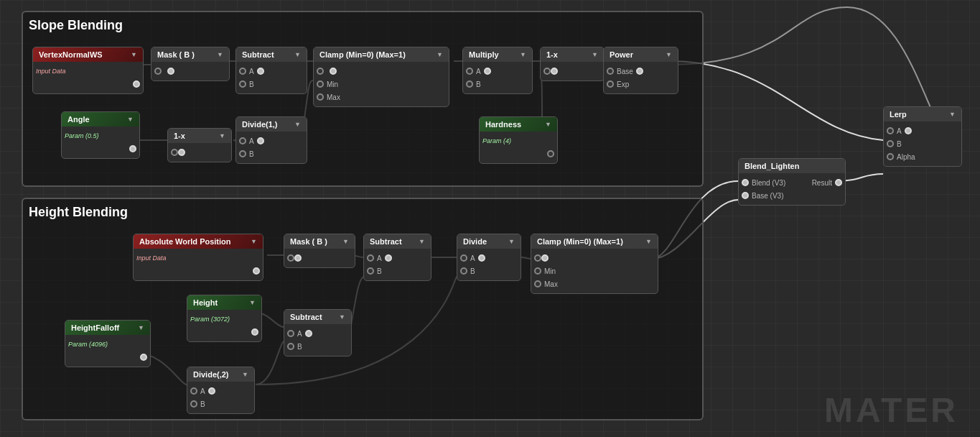 This screenshot has height=437, width=980. Describe the element at coordinates (255, 332) in the screenshot. I see `height-param-out-pin` at that location.